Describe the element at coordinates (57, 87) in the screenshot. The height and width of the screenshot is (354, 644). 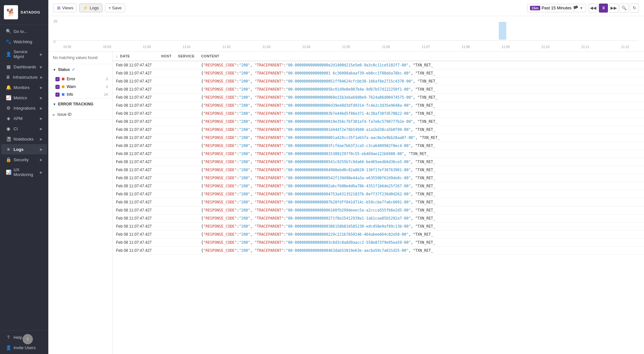
I see `warn-checkbox` at that location.